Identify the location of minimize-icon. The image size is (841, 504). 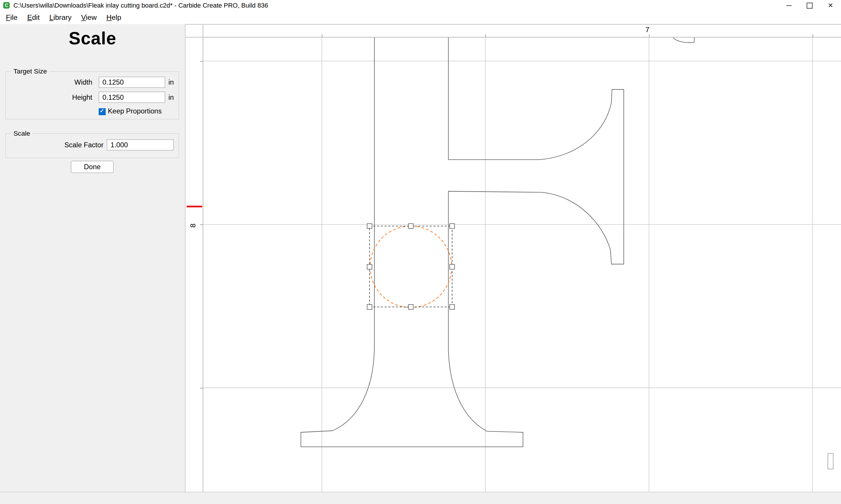
(789, 5).